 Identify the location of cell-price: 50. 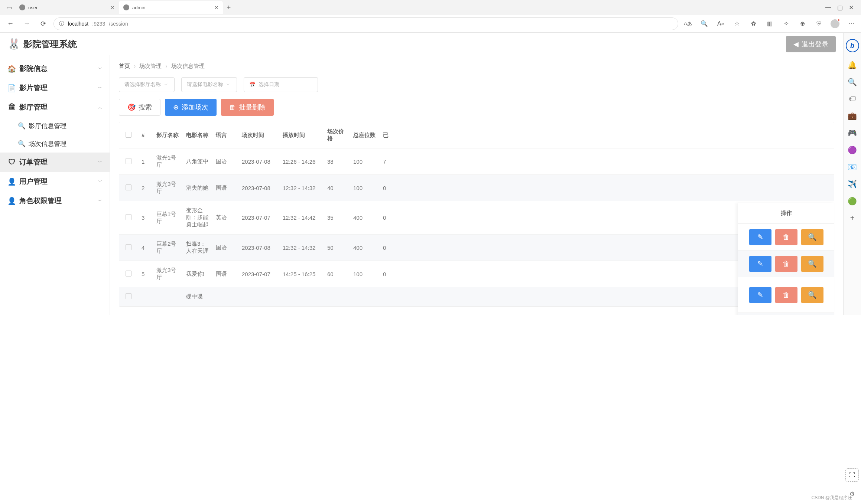
(337, 248).